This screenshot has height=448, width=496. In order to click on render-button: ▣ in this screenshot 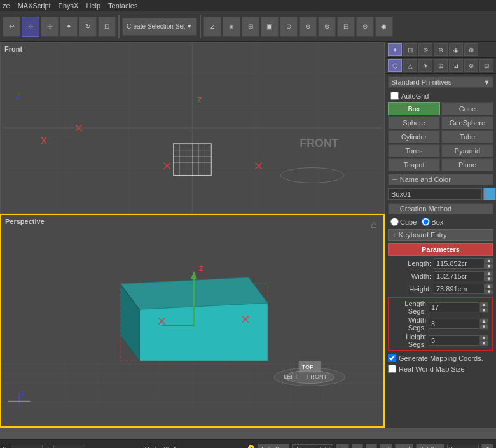, I will do `click(270, 27)`.